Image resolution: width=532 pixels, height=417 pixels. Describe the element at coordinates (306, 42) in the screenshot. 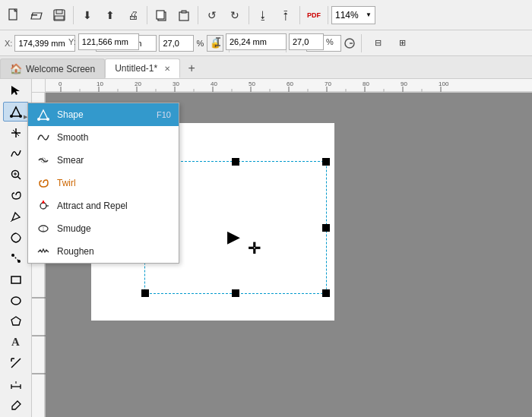

I see `h-pct-input` at that location.